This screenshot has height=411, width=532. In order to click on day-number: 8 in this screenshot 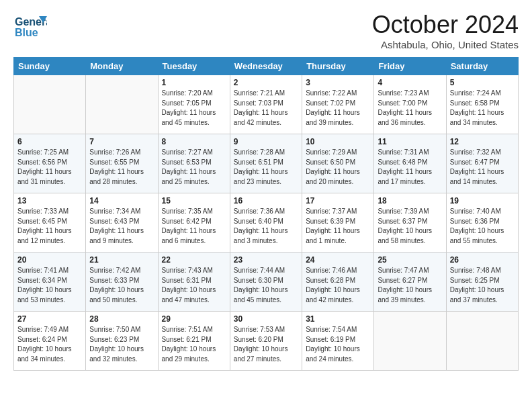, I will do `click(194, 142)`.